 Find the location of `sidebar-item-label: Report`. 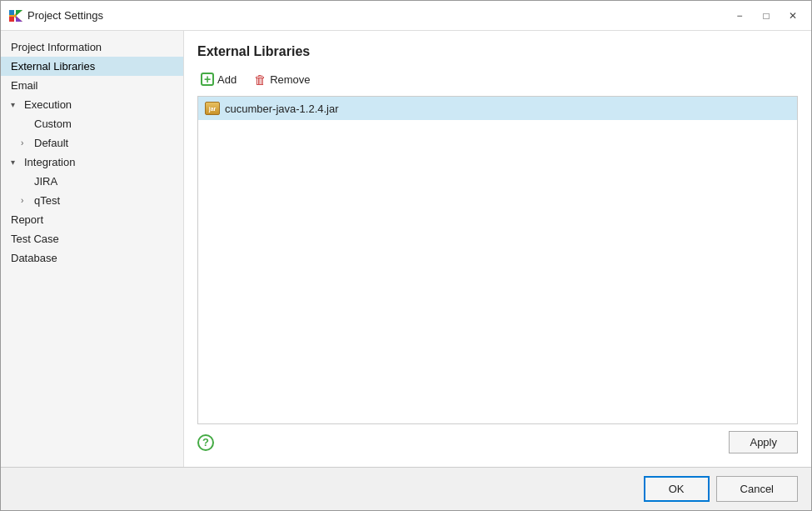

sidebar-item-label: Report is located at coordinates (27, 220).